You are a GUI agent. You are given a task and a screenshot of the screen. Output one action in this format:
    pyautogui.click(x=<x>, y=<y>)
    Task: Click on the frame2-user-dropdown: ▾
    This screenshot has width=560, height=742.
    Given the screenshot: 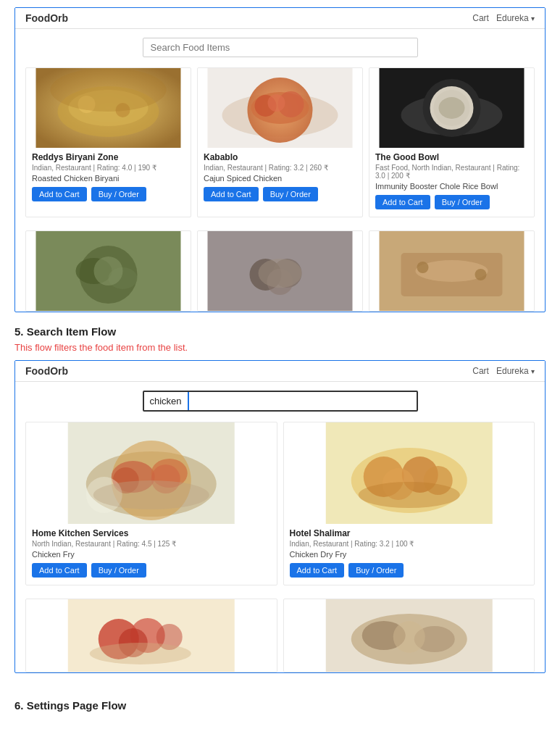 What is the action you would take?
    pyautogui.click(x=533, y=371)
    